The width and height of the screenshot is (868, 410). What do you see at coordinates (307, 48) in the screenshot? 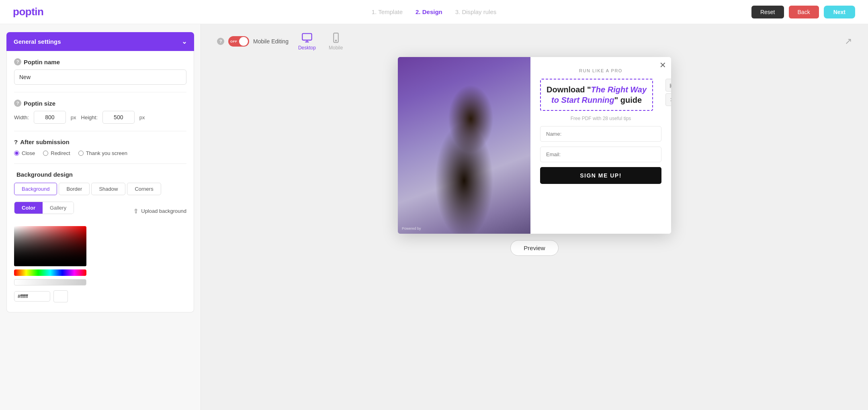
I see `desktop-label: Desktop` at bounding box center [307, 48].